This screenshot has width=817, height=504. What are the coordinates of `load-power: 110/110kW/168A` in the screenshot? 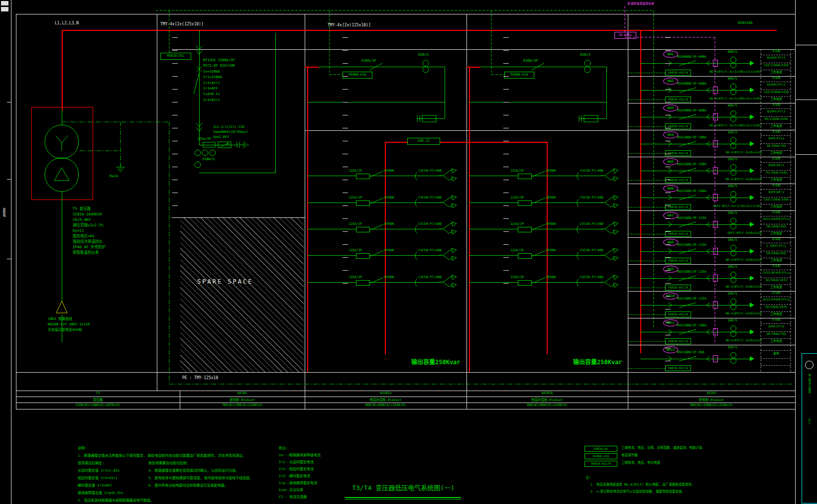 It's located at (776, 200).